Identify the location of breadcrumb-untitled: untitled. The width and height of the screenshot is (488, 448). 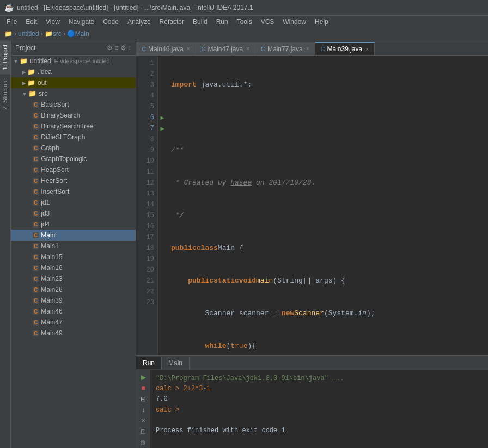
(28, 34).